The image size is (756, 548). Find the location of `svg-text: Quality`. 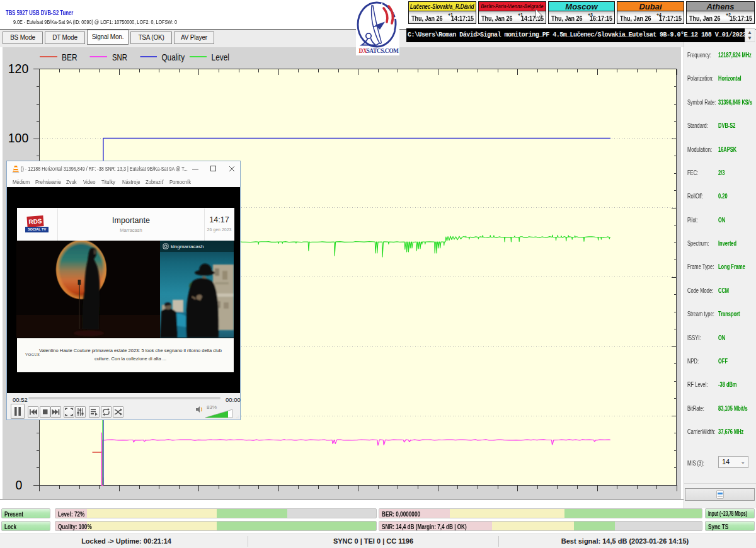

svg-text: Quality is located at coordinates (174, 57).